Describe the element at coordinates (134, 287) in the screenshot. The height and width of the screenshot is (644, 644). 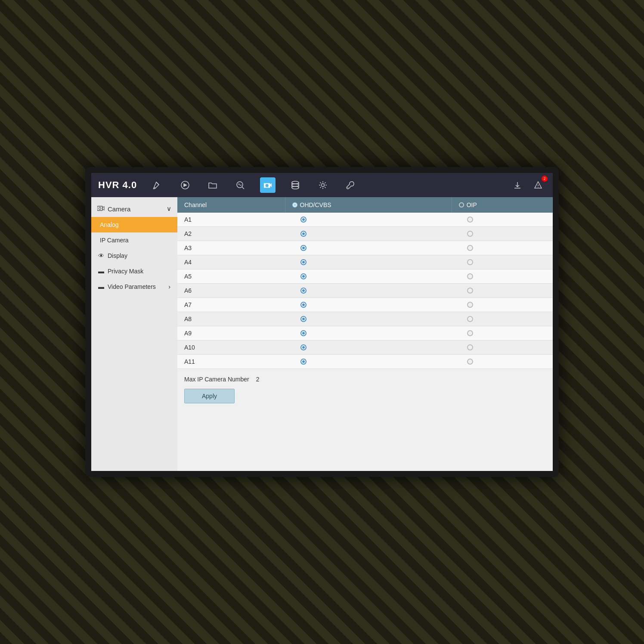
I see `sidebar-item-video-parameters: ▬ Video Parameters ›` at that location.